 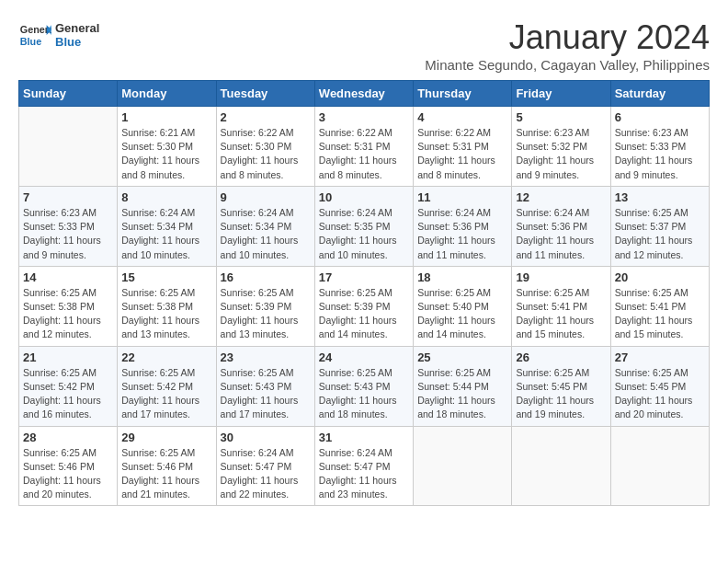 What do you see at coordinates (266, 438) in the screenshot?
I see `day-number: 30` at bounding box center [266, 438].